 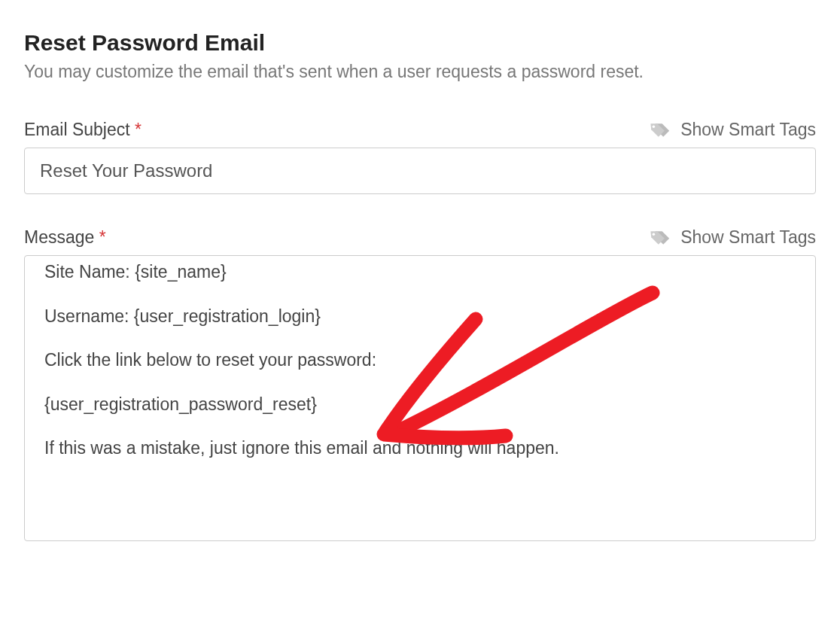 I want to click on email-subject-label-text: Email Subject, so click(x=77, y=129).